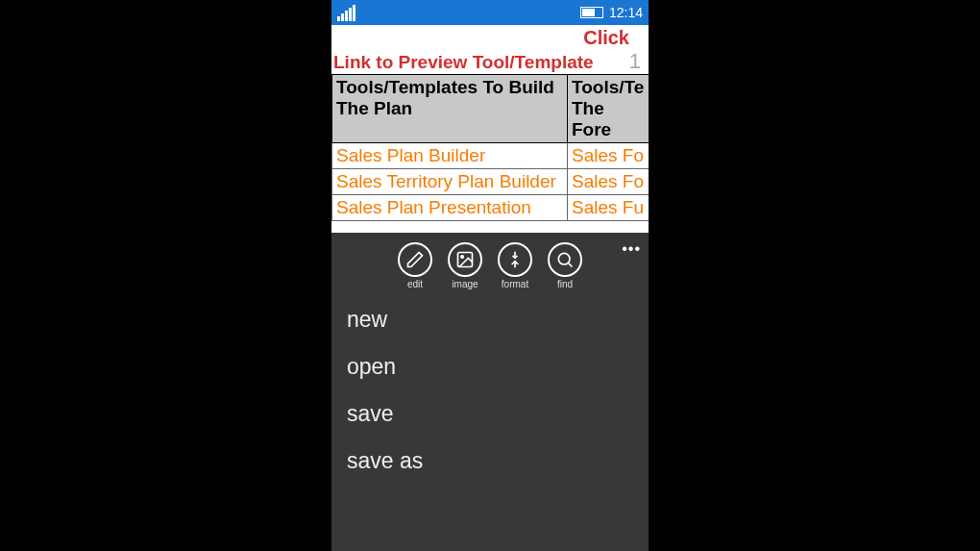 Image resolution: width=980 pixels, height=551 pixels. I want to click on signal-icon, so click(346, 13).